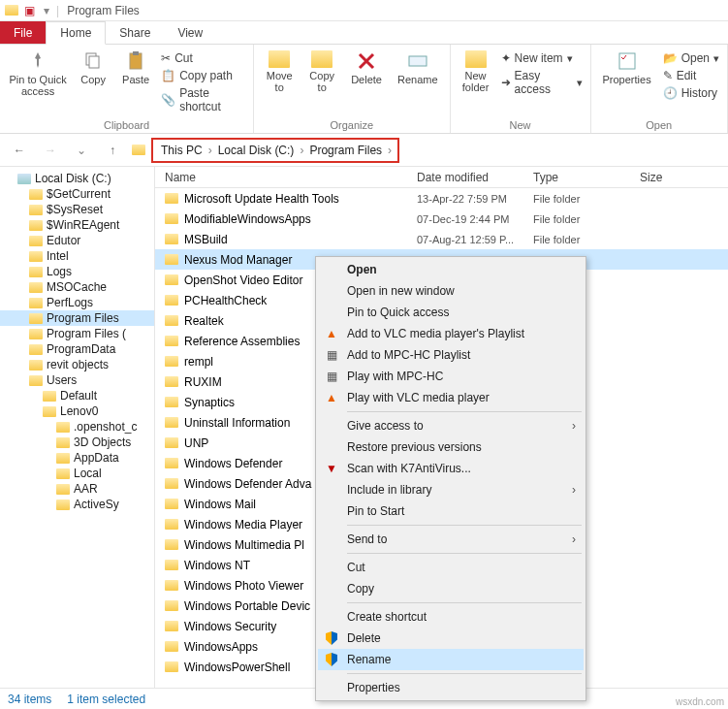 The image size is (728, 709). I want to click on menu-item: Open, so click(451, 270).